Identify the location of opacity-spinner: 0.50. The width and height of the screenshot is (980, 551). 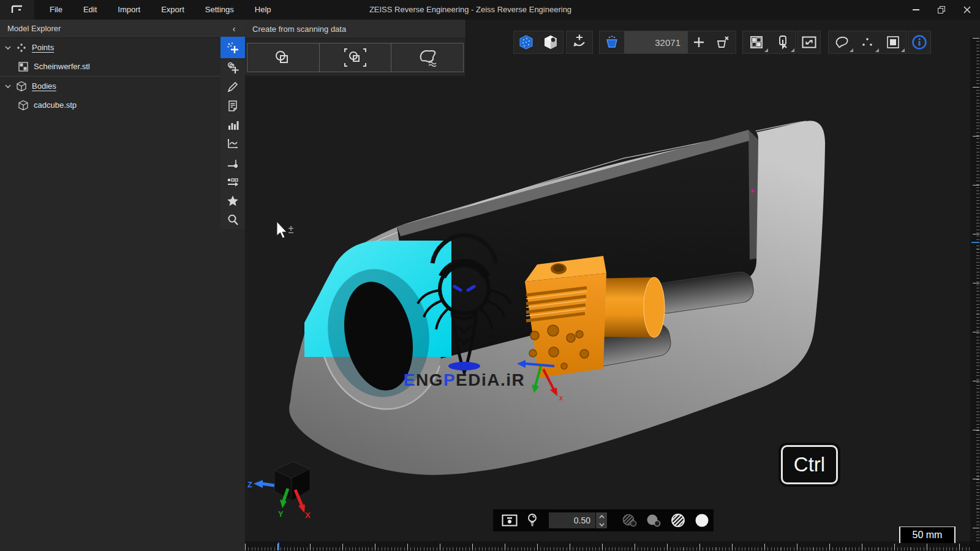
(578, 520).